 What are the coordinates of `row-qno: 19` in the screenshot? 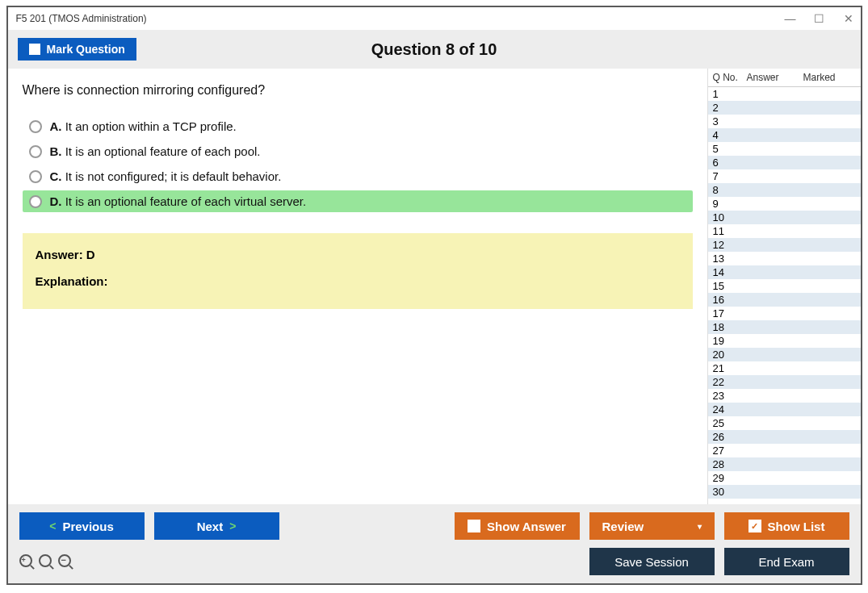 It's located at (730, 340).